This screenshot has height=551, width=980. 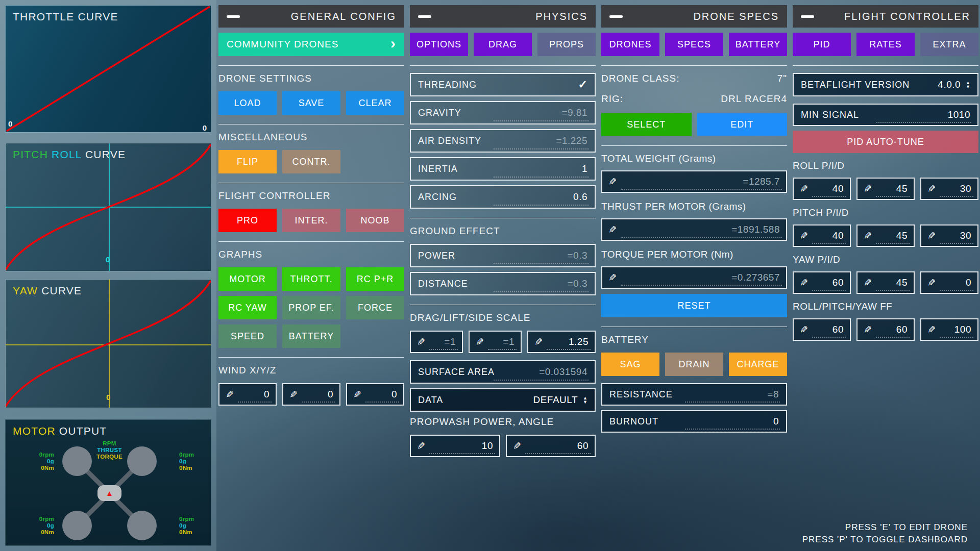 What do you see at coordinates (503, 284) in the screenshot?
I see `ground-effect-distance-field: DISTANCE =0.3` at bounding box center [503, 284].